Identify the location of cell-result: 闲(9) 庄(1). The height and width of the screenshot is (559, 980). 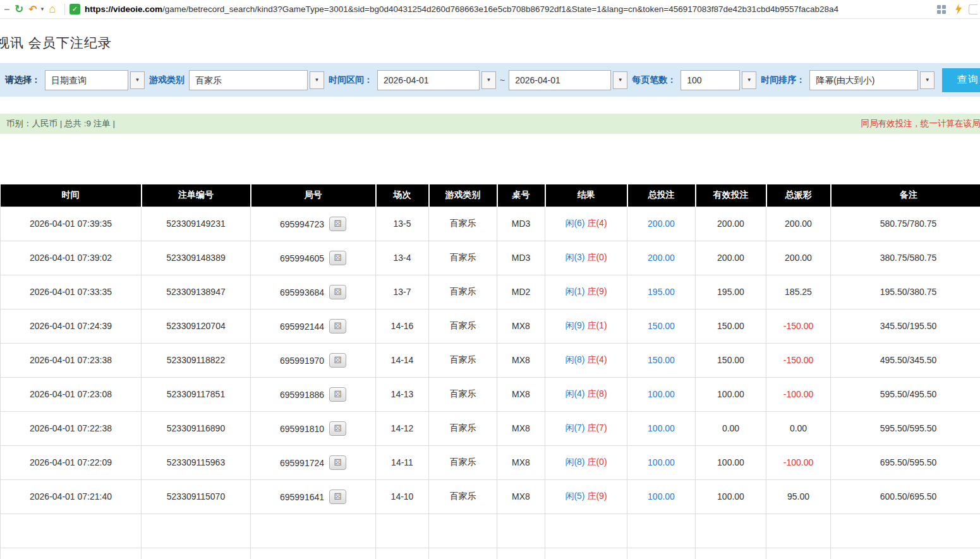
(586, 326).